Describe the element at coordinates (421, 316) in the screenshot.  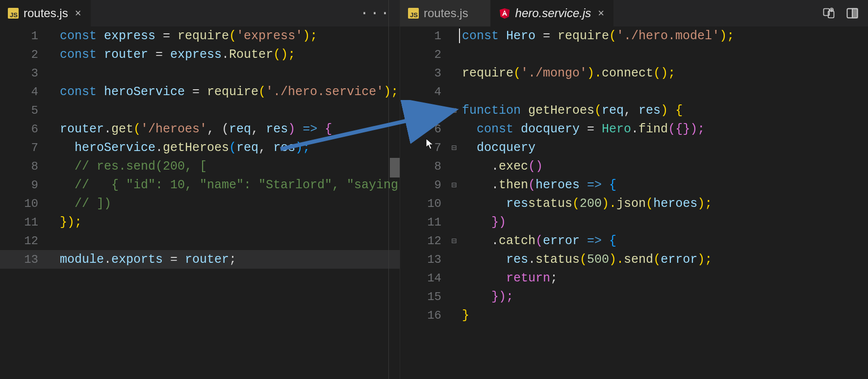
I see `line-number: 16` at that location.